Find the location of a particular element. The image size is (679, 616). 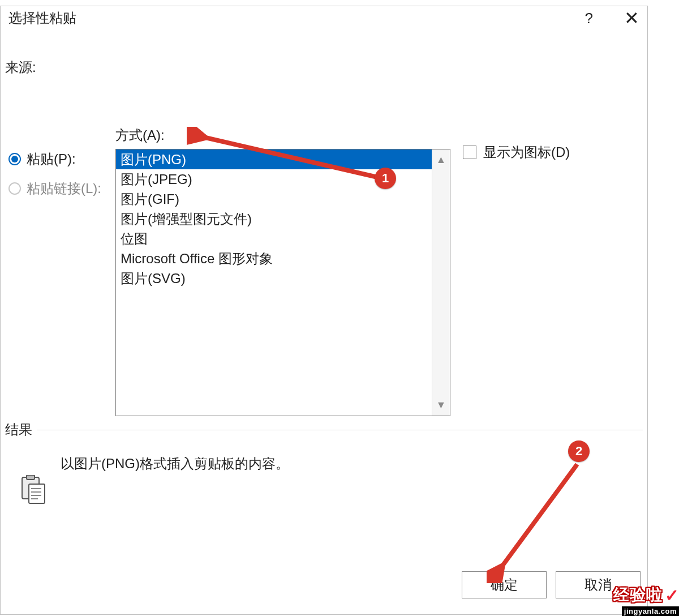

checkbox-icon is located at coordinates (470, 152).